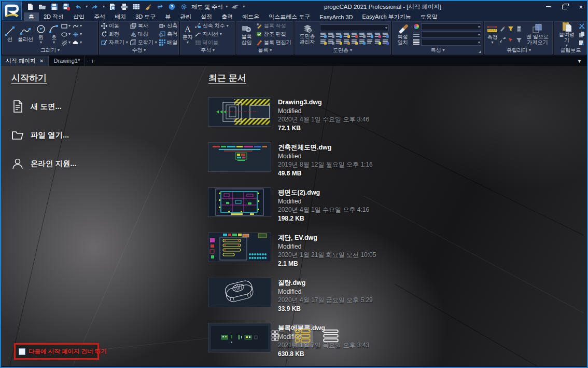  What do you see at coordinates (235, 7) in the screenshot?
I see `eagle-icon` at bounding box center [235, 7].